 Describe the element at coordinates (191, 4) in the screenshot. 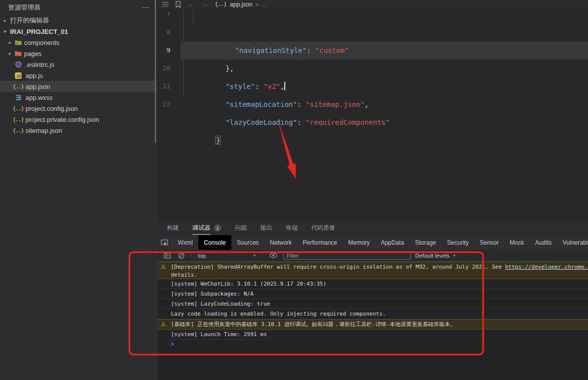

I see `navigate-back-icon: ←` at that location.